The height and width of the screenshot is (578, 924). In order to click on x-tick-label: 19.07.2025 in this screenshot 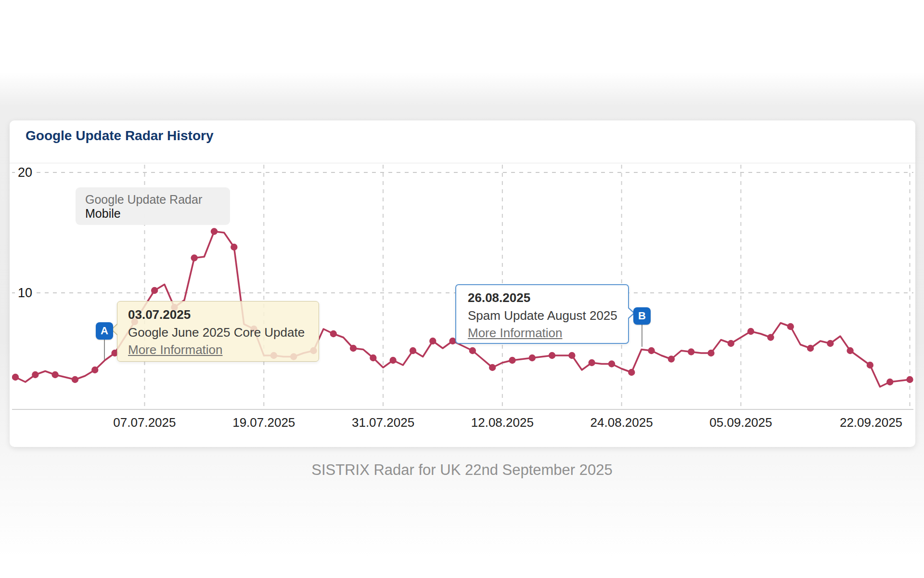, I will do `click(264, 423)`.